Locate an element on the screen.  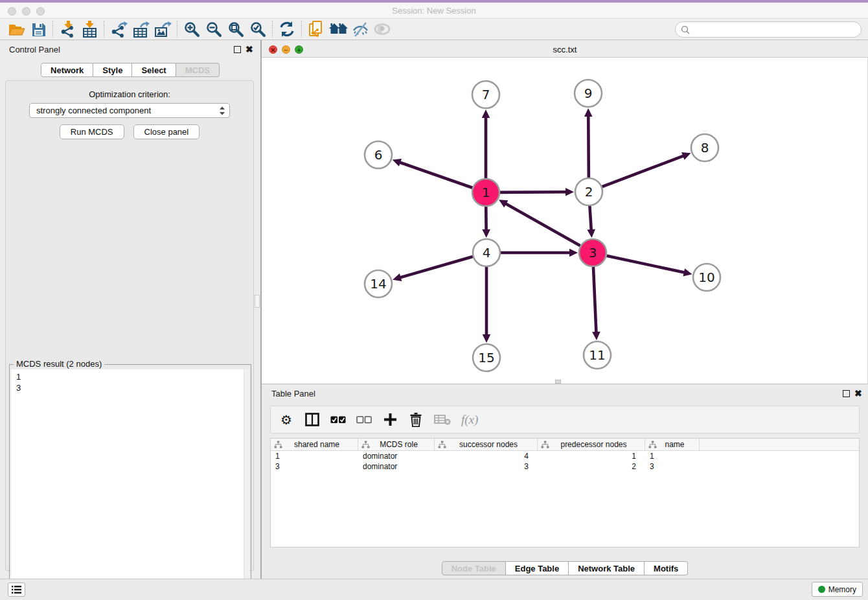
search-icon is located at coordinates (685, 30).